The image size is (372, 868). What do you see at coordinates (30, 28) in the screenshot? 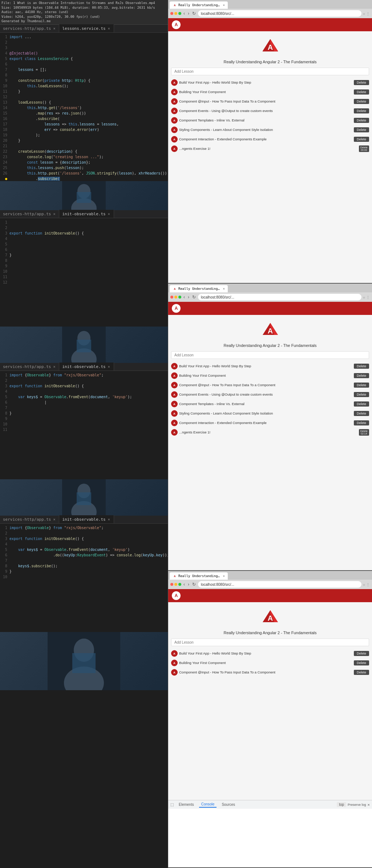
I see `tab-app-ts-1: services-http/app.ts ×` at bounding box center [30, 28].